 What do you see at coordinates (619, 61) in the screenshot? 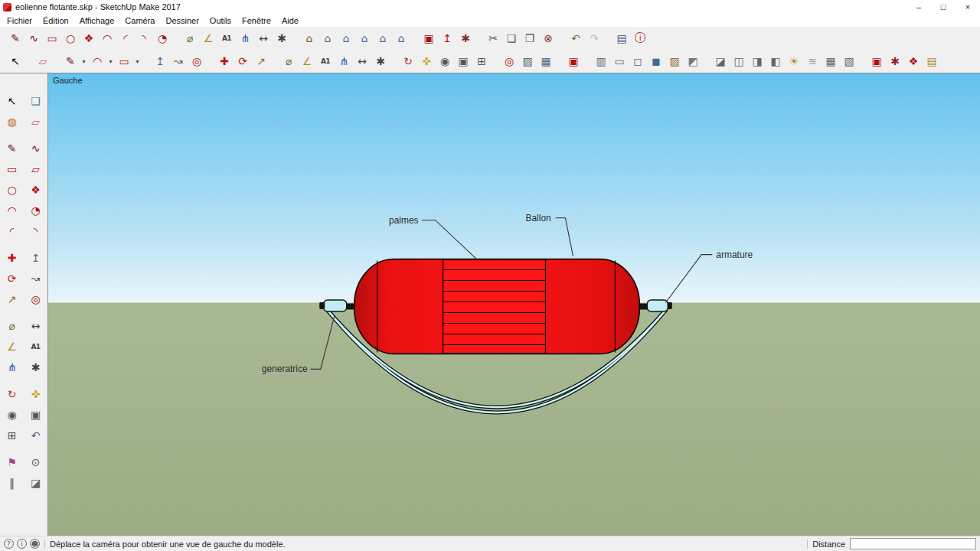
I see `wireframe-style-icon: ▭` at bounding box center [619, 61].